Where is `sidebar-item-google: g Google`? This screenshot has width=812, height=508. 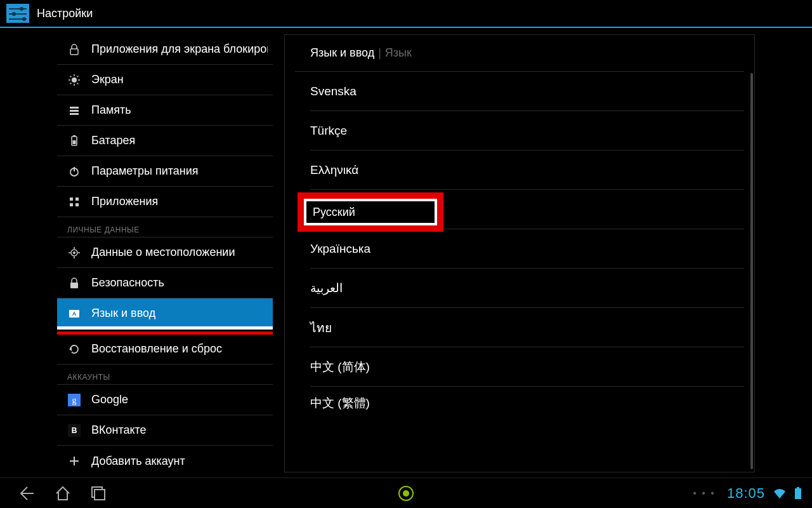 sidebar-item-google: g Google is located at coordinates (165, 400).